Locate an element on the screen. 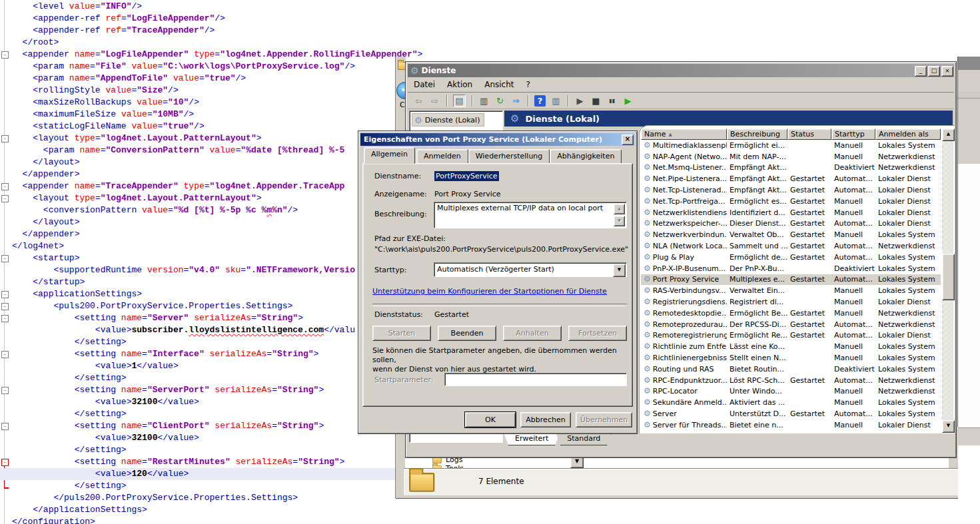  service-row: ⚙Sekundäre Anmeld...Aktiviert das ...Man… is located at coordinates (791, 402).